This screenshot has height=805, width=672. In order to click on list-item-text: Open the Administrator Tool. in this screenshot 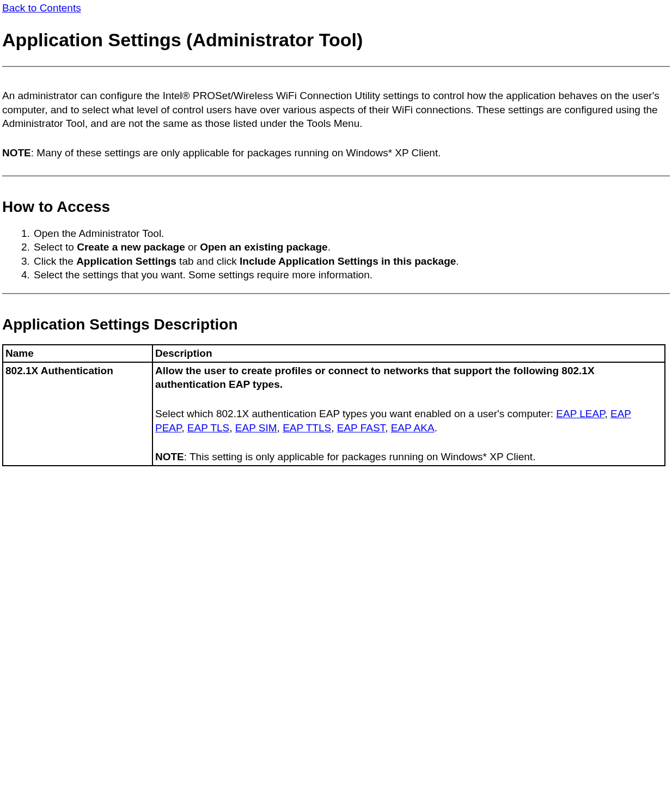, I will do `click(99, 233)`.